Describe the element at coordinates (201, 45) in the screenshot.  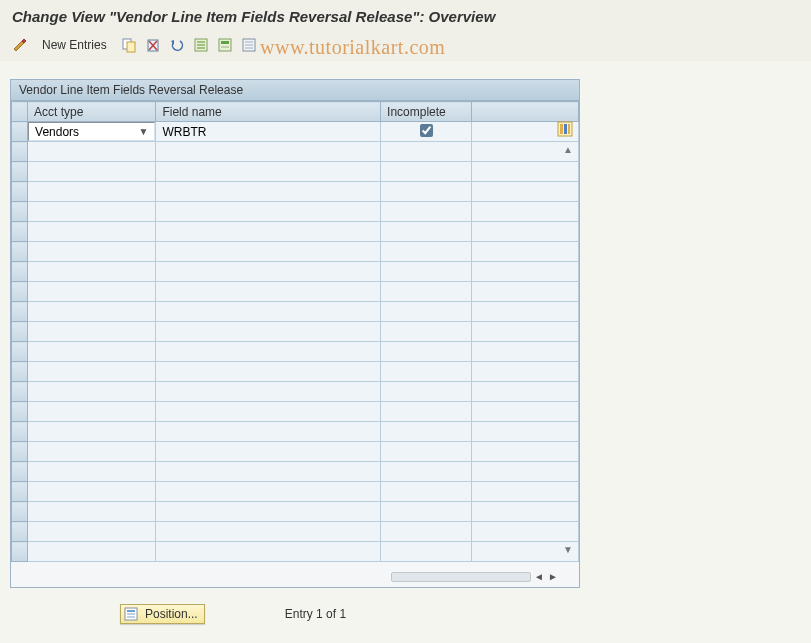
I see `select-all-icon` at that location.